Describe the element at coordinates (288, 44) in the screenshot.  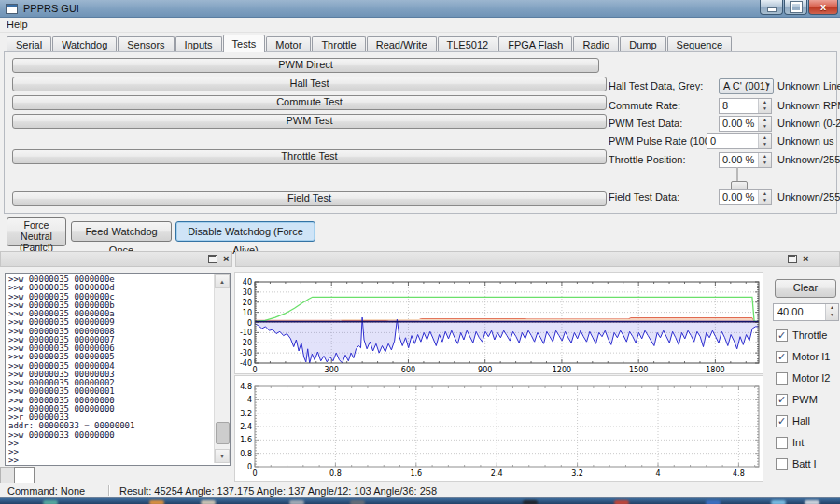
I see `tab-motor: Motor` at that location.